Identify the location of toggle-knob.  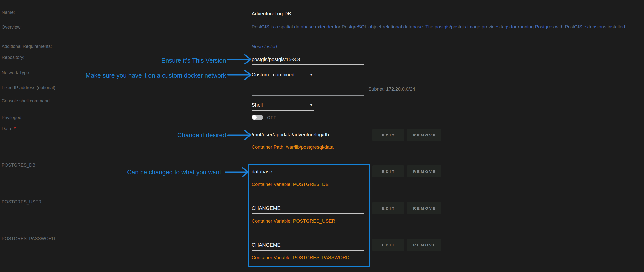
(254, 117).